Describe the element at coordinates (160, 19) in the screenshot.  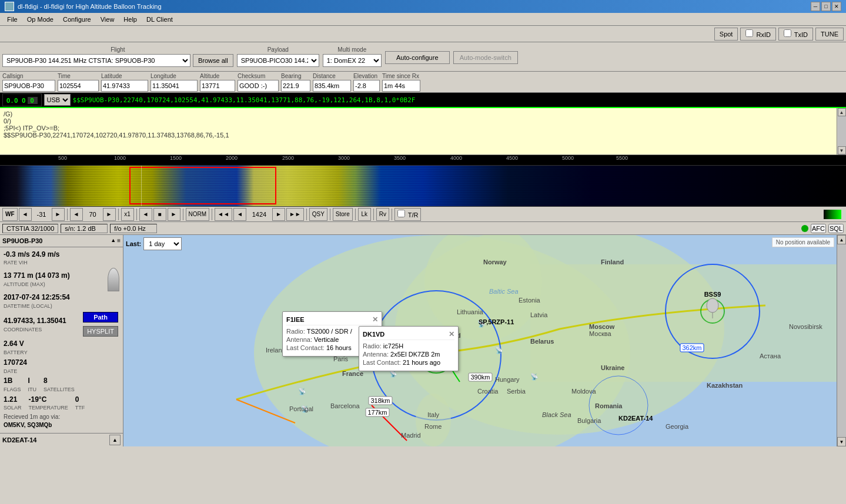
I see `menu-dlclient: DL Client` at that location.